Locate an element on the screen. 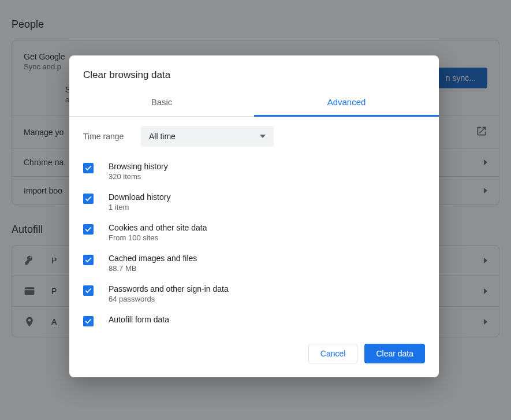  option-subtitle: 320 items is located at coordinates (139, 177).